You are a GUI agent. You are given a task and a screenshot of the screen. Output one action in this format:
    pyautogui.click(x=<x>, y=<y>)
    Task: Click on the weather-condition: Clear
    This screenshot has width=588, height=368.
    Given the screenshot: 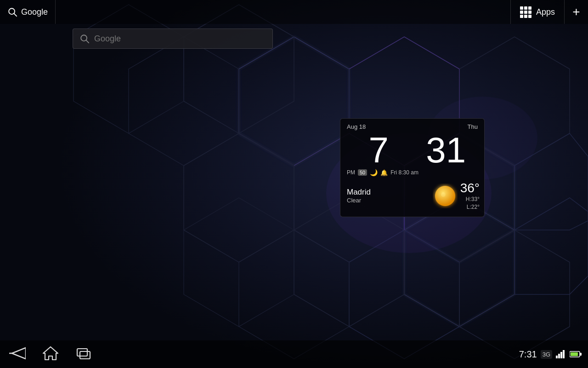 What is the action you would take?
    pyautogui.click(x=389, y=201)
    